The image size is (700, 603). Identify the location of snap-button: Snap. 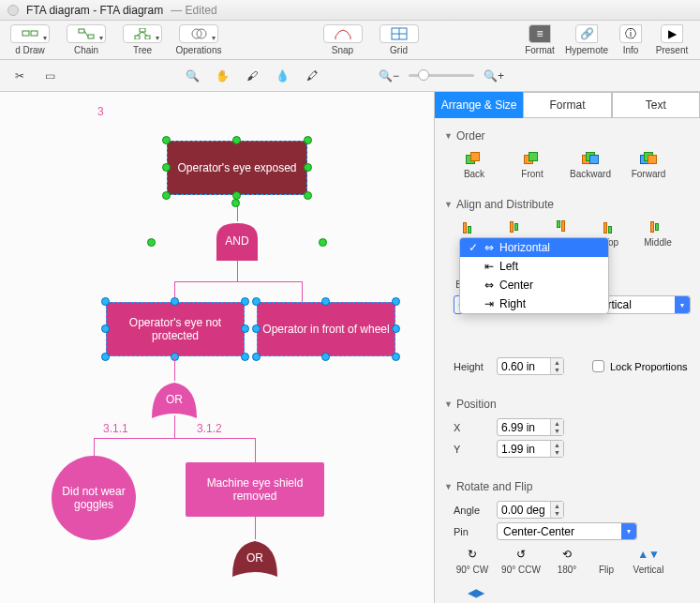
(343, 39).